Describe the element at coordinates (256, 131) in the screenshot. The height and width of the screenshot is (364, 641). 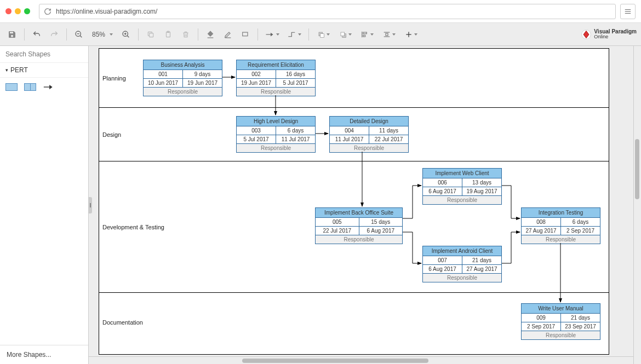
I see `task-id: 003` at that location.